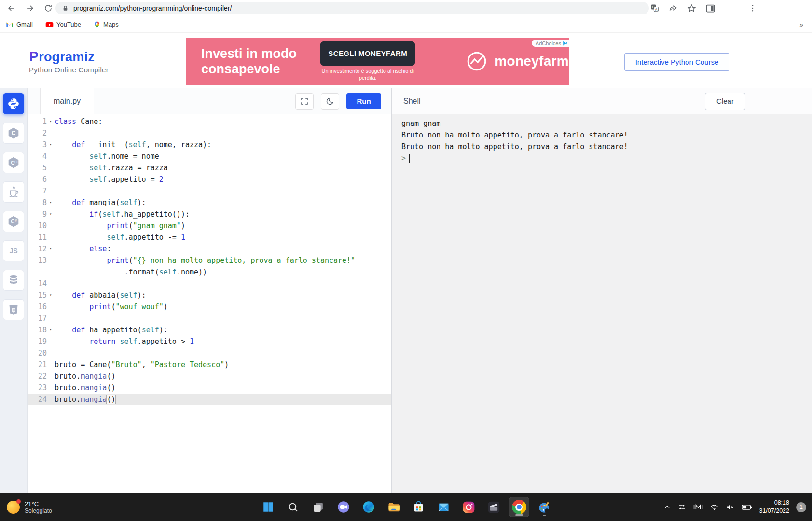 The image size is (812, 521). I want to click on file-explorer-button, so click(394, 507).